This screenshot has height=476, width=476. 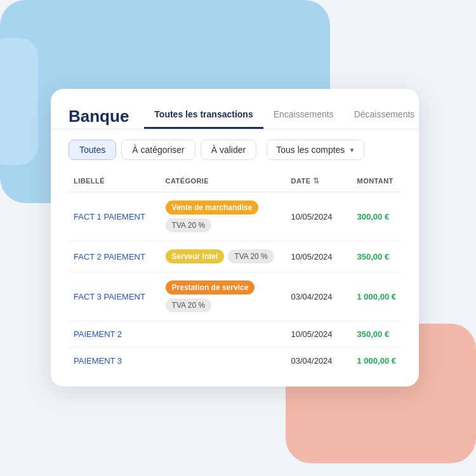 What do you see at coordinates (377, 182) in the screenshot?
I see `col-header-montant: MONTANT` at bounding box center [377, 182].